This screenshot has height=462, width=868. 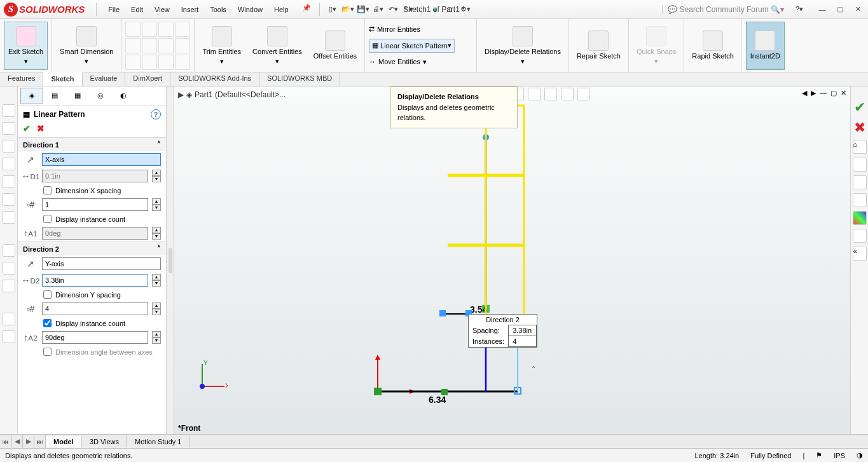 What do you see at coordinates (839, 456) in the screenshot?
I see `status-units: IPS` at bounding box center [839, 456].